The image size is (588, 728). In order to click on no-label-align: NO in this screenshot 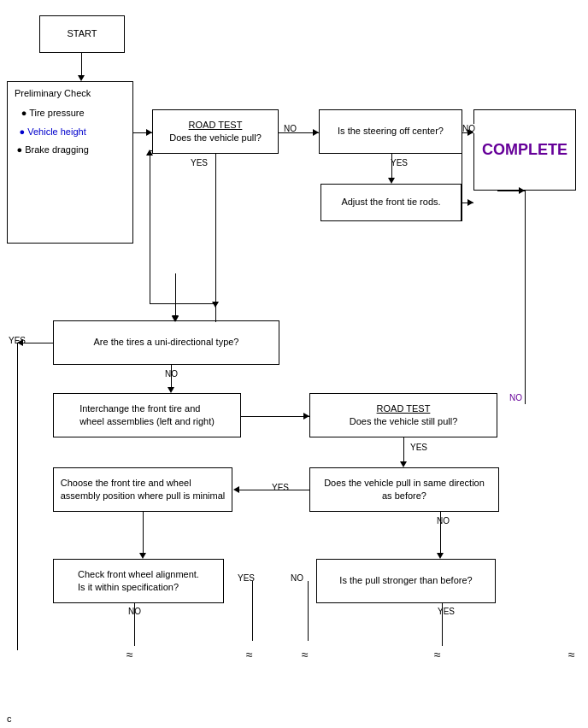, I will do `click(297, 578)`.